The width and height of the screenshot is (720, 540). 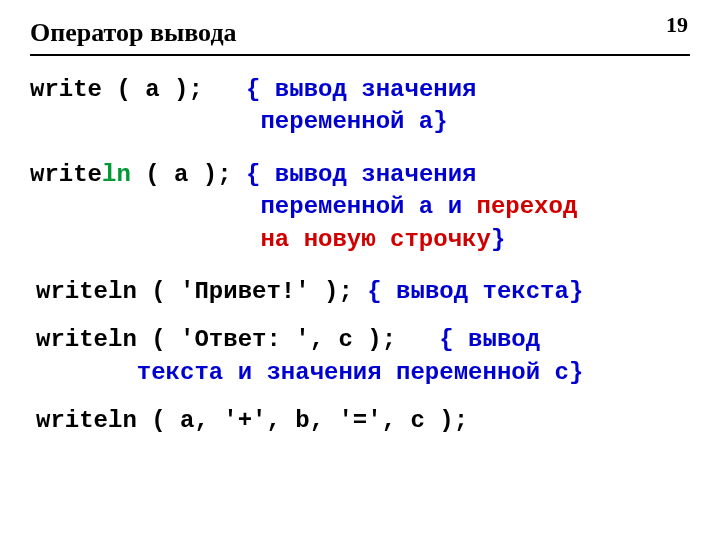 I want to click on code-example-3: writeln ( 'Привет!' ); { вывод текста}, so click(x=360, y=292).